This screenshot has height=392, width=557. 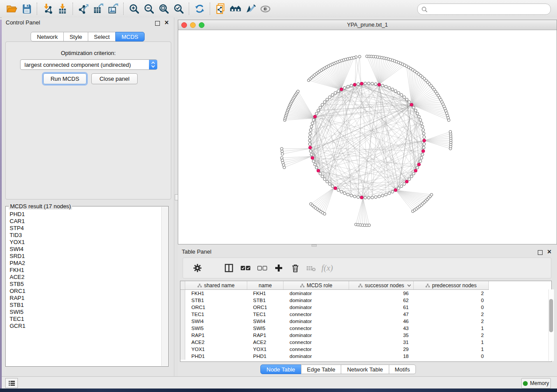 What do you see at coordinates (62, 9) in the screenshot?
I see `import-table-button` at bounding box center [62, 9].